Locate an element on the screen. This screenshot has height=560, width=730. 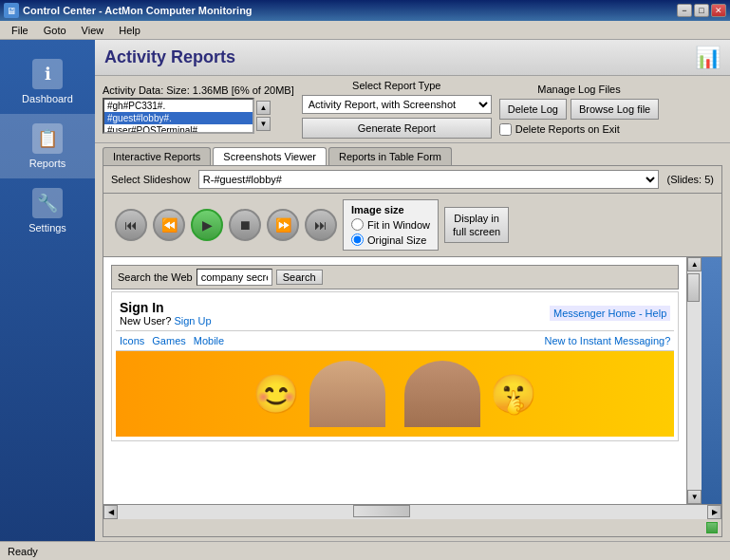
minimize-button: − is located at coordinates (684, 10).